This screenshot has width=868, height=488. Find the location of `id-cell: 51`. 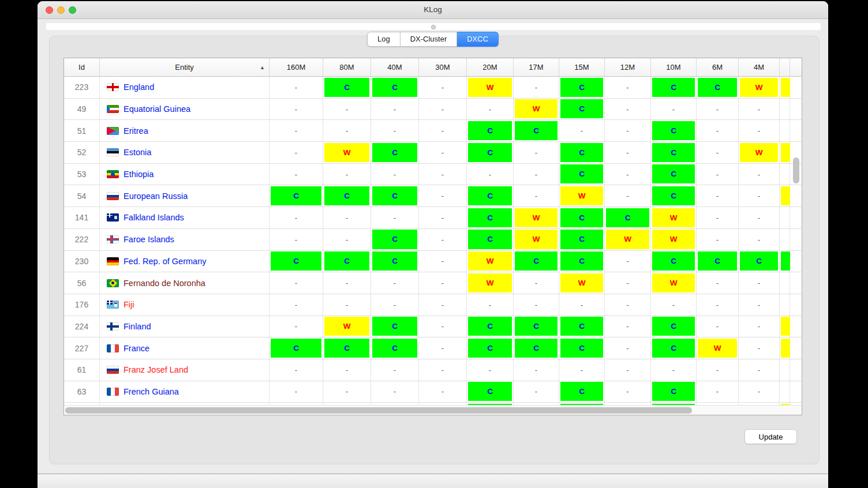

id-cell: 51 is located at coordinates (82, 130).